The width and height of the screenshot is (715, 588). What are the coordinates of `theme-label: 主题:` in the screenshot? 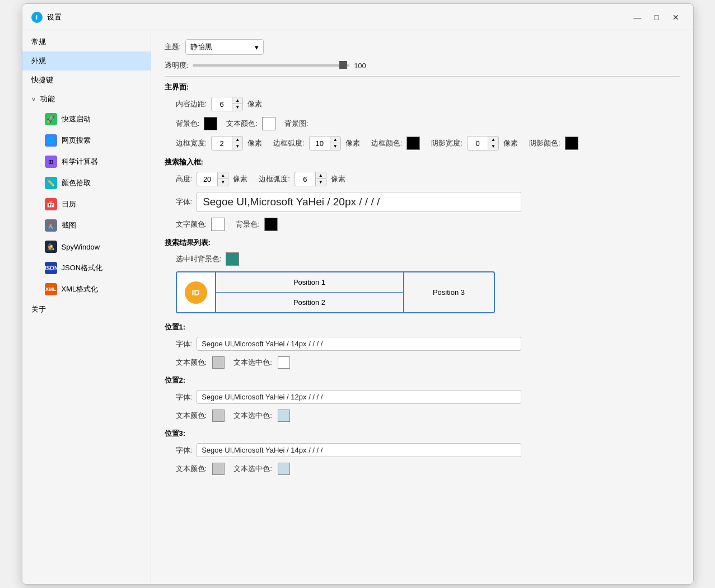 It's located at (173, 47).